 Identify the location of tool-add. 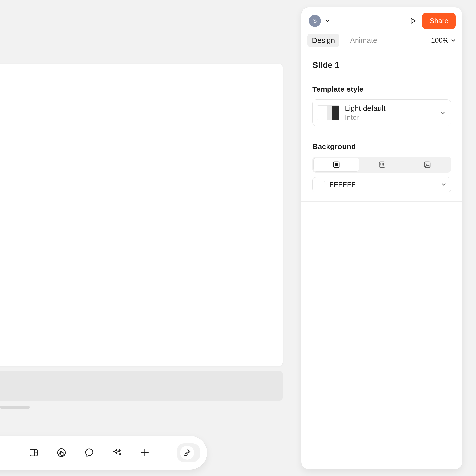
(145, 453).